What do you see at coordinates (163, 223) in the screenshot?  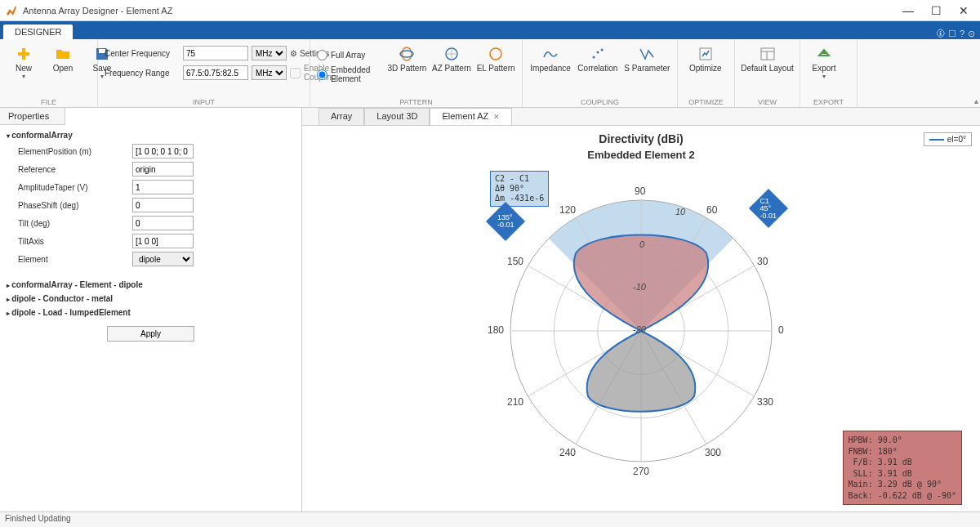 I see `tilt-input` at bounding box center [163, 223].